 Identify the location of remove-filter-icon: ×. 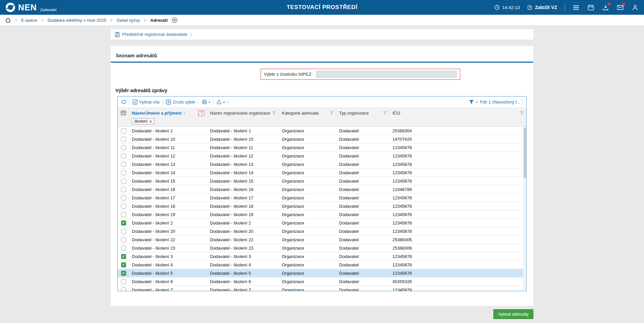
(151, 121).